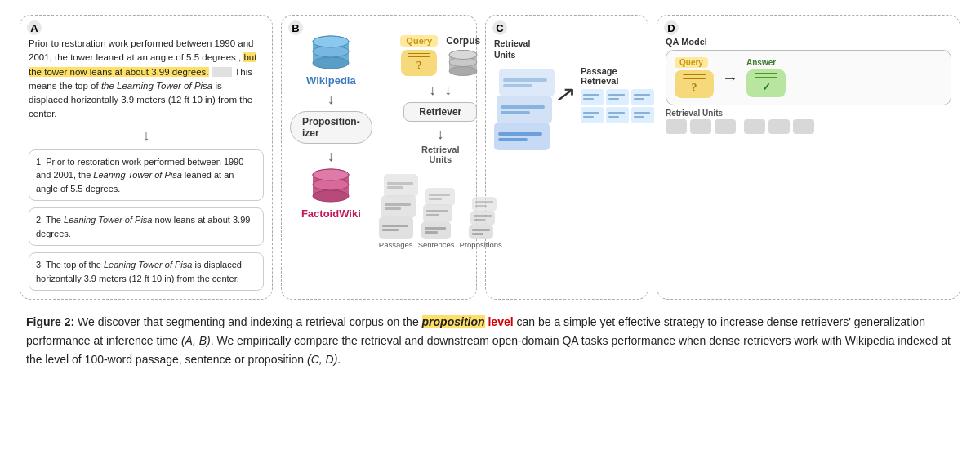 The image size is (980, 459). Describe the element at coordinates (766, 78) in the screenshot. I see `answer-col: Answer ✓` at that location.